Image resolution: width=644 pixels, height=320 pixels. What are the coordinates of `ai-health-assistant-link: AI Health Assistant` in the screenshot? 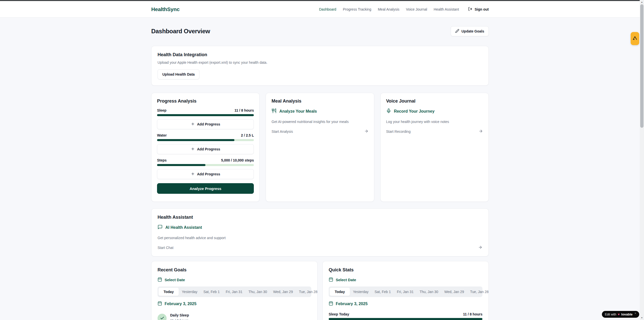 It's located at (320, 228).